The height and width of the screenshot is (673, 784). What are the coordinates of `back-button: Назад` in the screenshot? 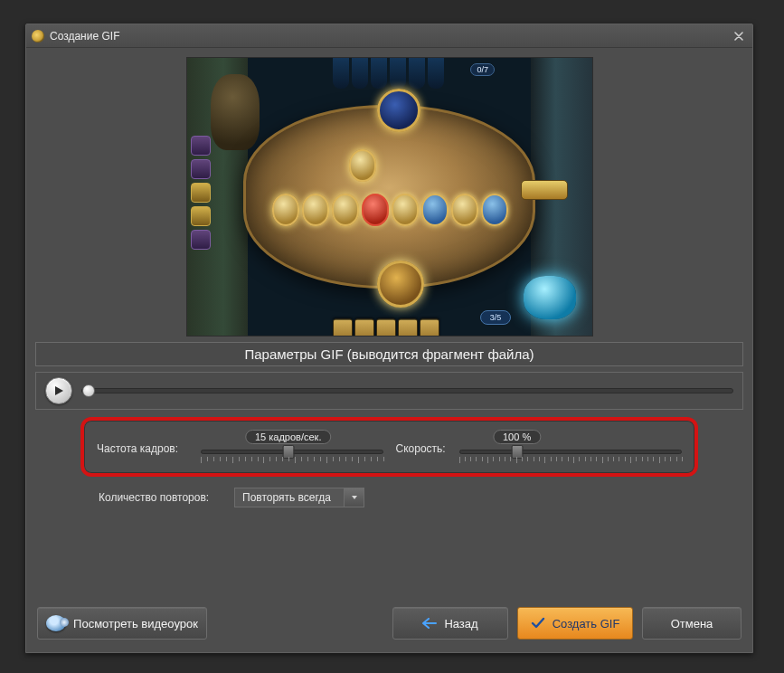 It's located at (450, 623).